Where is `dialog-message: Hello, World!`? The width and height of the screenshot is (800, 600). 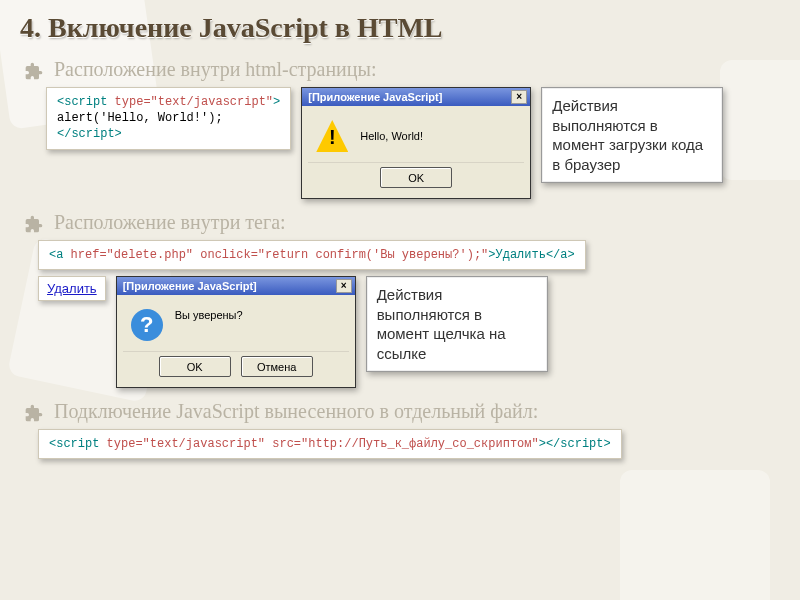
dialog-message: Hello, World! is located at coordinates (392, 136).